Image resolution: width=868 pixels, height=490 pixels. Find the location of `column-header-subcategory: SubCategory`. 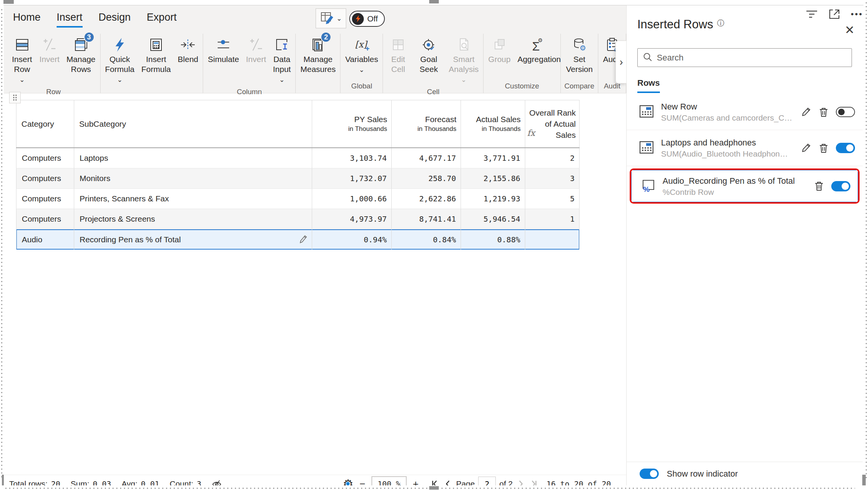

column-header-subcategory: SubCategory is located at coordinates (193, 124).